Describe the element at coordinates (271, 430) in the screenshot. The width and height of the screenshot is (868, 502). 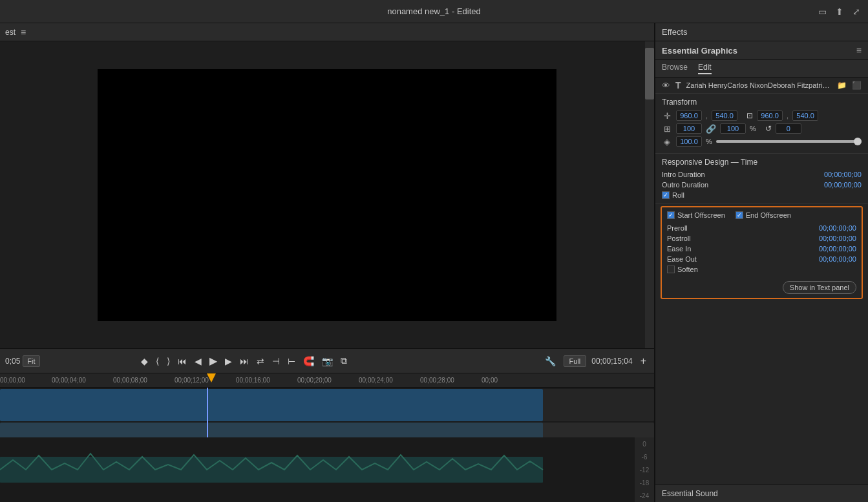
I see `graphics-clip` at that location.